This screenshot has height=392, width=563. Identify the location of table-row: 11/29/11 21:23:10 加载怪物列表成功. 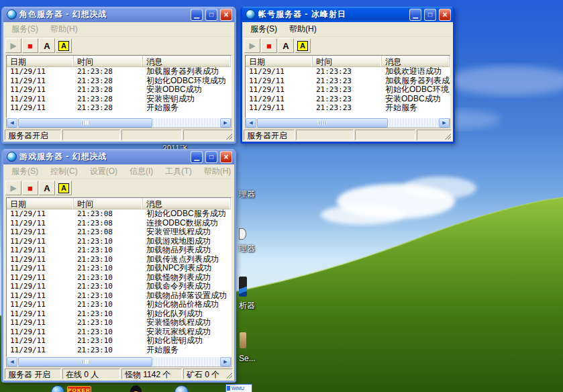
(119, 278).